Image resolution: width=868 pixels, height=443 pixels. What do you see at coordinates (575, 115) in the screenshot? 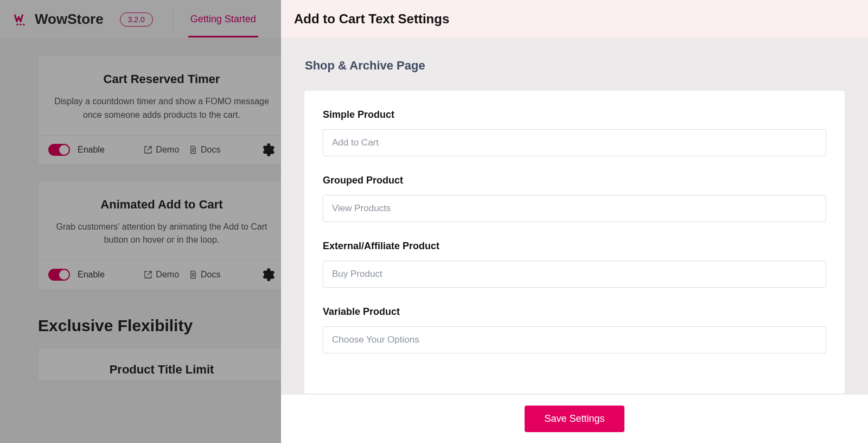
I see `field-label: Simple Product` at bounding box center [575, 115].